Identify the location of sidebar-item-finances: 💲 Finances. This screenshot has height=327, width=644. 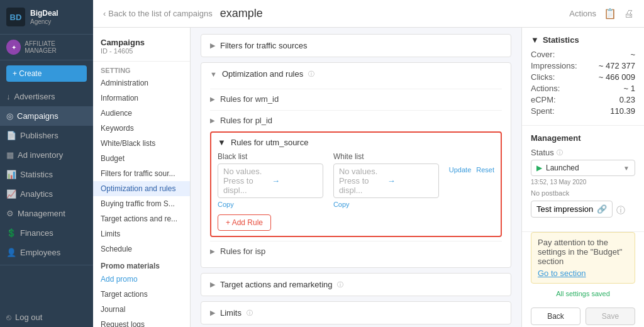
(47, 233).